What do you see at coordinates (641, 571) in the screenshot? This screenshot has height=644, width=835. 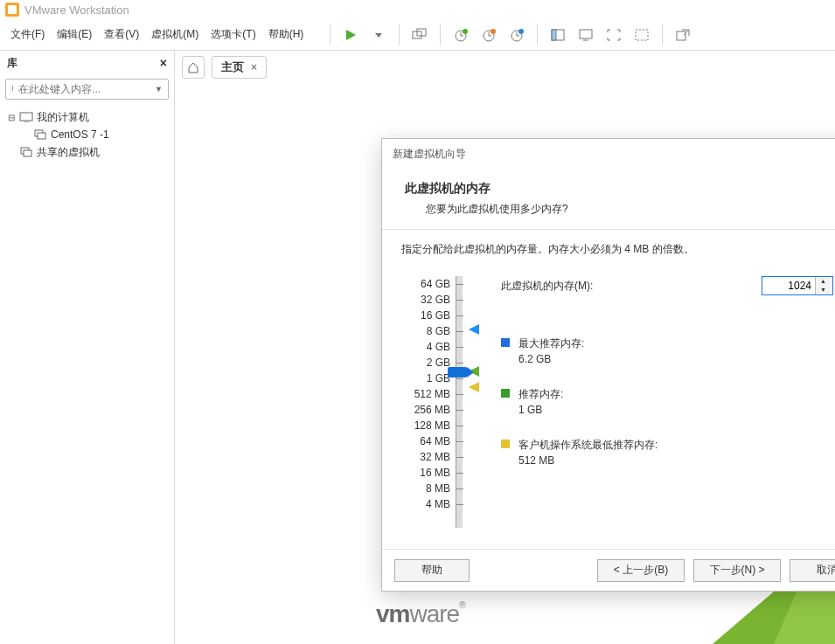 I see `back-button: < 上一步(B)` at bounding box center [641, 571].